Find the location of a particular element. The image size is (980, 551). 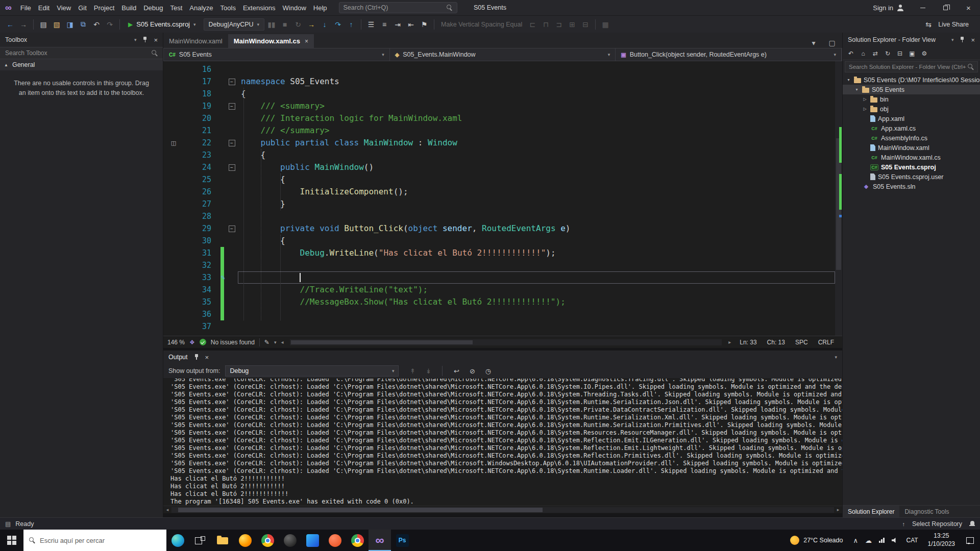

chrome2-icon is located at coordinates (357, 540).